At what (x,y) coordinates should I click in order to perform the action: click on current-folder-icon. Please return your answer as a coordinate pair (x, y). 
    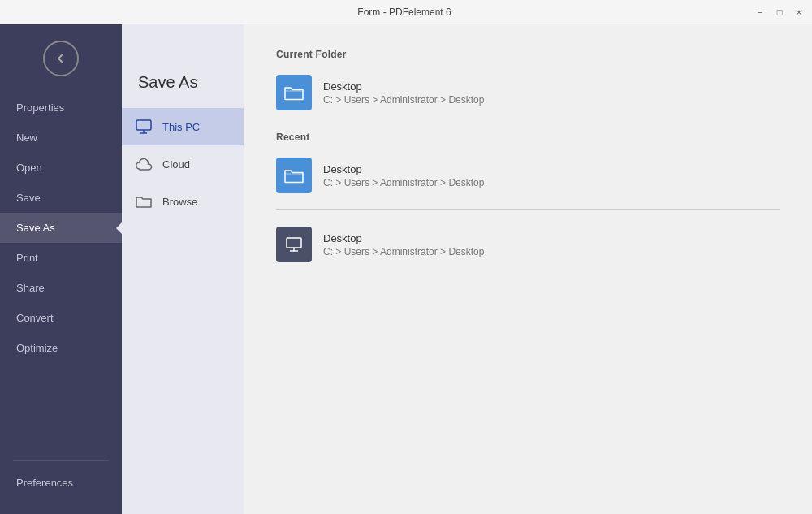
    Looking at the image, I should click on (294, 93).